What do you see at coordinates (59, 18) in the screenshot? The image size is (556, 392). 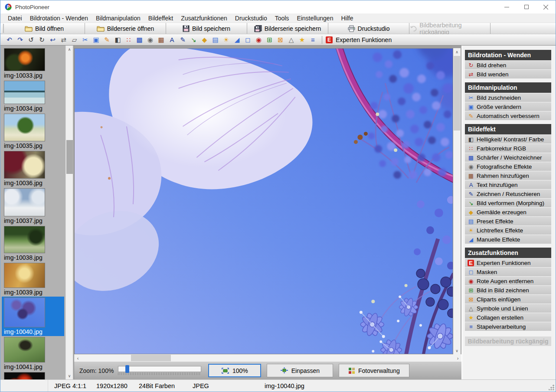 I see `bildrotation-wenden: Bildrotation - Wenden` at bounding box center [59, 18].